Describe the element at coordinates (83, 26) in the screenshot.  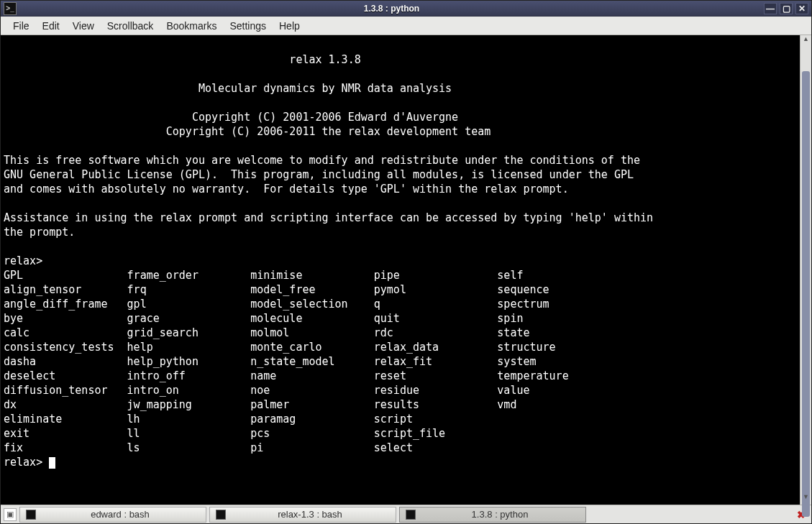
I see `menu-view: View` at that location.